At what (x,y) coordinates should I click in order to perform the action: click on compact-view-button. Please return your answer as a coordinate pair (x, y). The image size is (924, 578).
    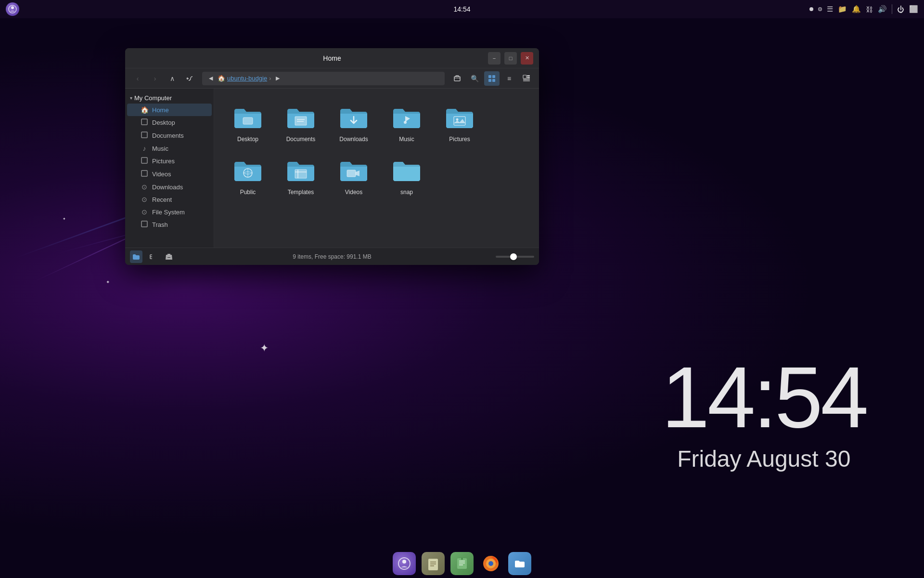
    Looking at the image, I should click on (526, 79).